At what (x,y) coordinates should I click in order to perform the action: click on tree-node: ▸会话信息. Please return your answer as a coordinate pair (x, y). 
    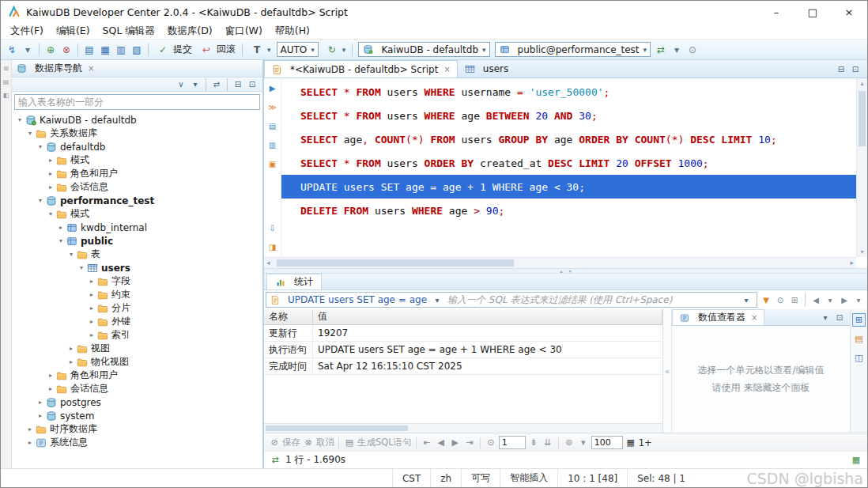
    Looking at the image, I should click on (138, 389).